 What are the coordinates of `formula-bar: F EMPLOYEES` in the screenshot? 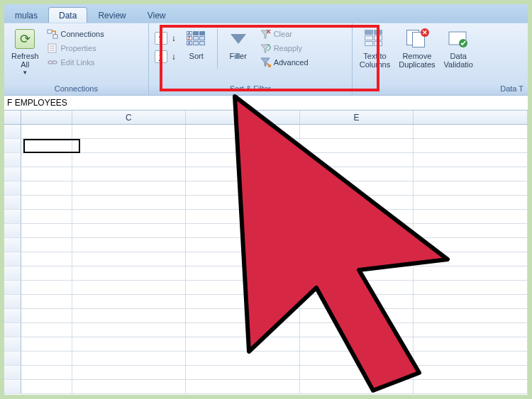 It's located at (266, 103).